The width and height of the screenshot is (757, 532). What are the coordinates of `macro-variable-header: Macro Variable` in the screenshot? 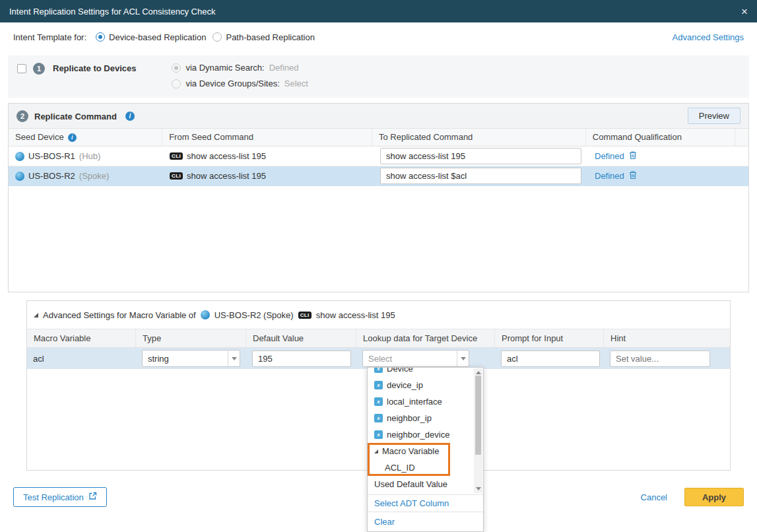 It's located at (82, 338).